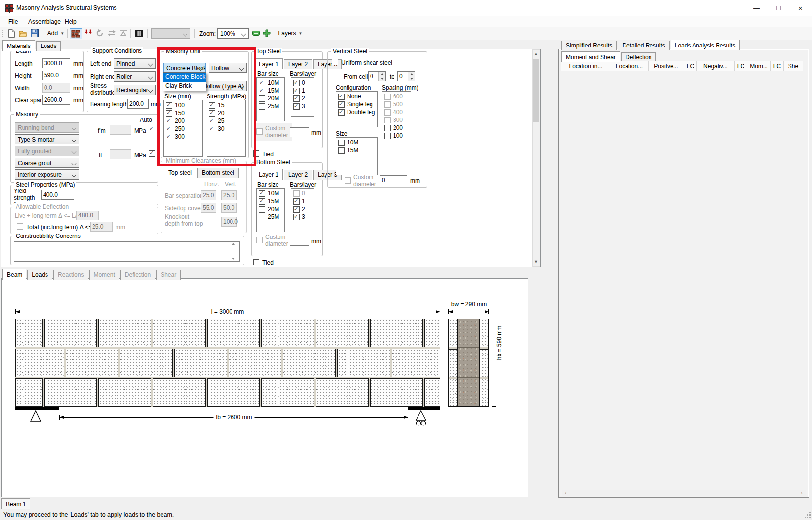 This screenshot has width=812, height=520. I want to click on column-header-location-in-: Location in..., so click(586, 66).